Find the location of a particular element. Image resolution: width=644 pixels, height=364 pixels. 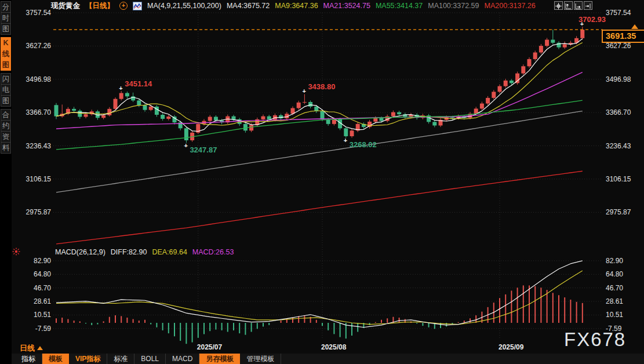

sidebar-tab-char: 资 is located at coordinates (6, 137).